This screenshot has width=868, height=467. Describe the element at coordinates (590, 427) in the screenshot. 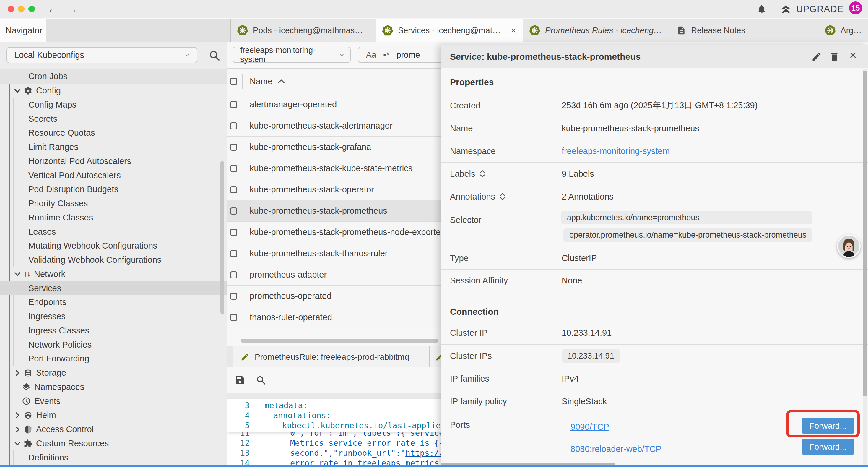

I see `port-link-9090: 9090/TCP` at that location.